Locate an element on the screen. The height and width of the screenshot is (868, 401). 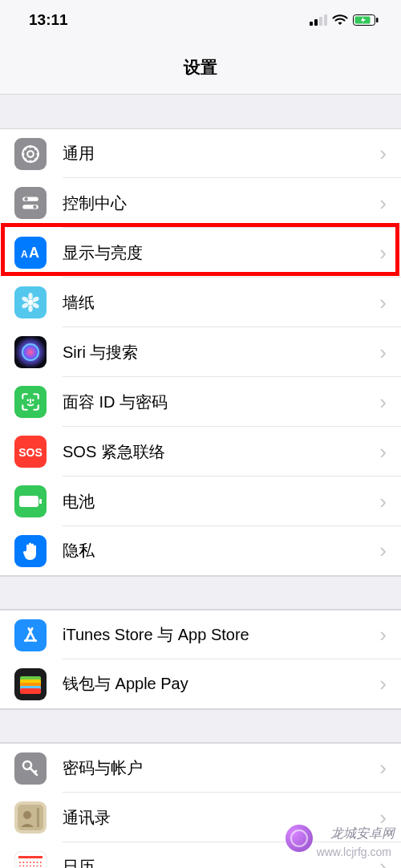
row-label: Siri 与搜索 is located at coordinates (221, 353).